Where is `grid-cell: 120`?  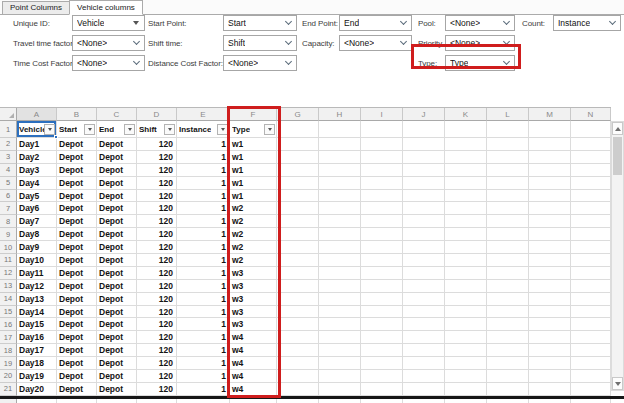
grid-cell: 120 is located at coordinates (157, 390).